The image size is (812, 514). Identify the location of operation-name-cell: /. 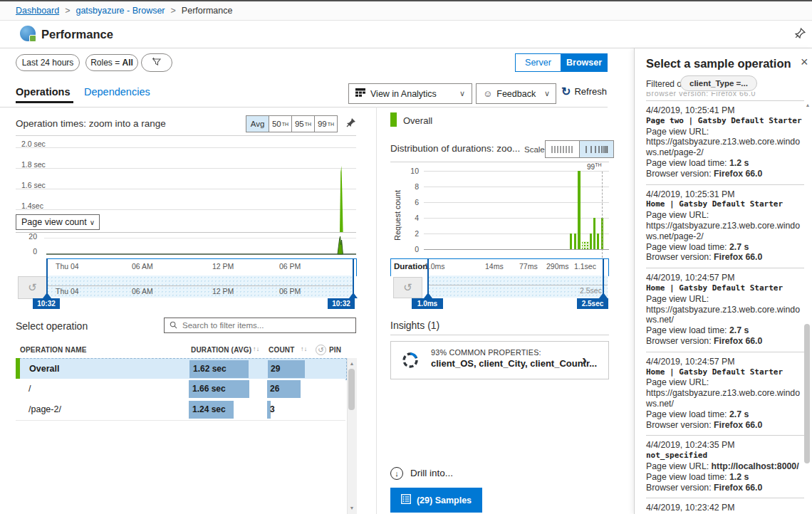
(30, 389).